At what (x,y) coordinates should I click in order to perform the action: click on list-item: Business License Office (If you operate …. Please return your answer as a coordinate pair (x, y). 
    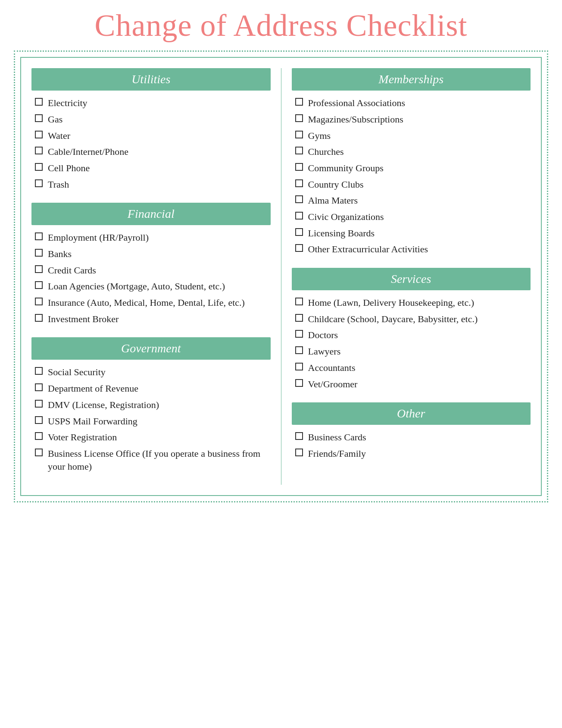
    Looking at the image, I should click on (153, 460).